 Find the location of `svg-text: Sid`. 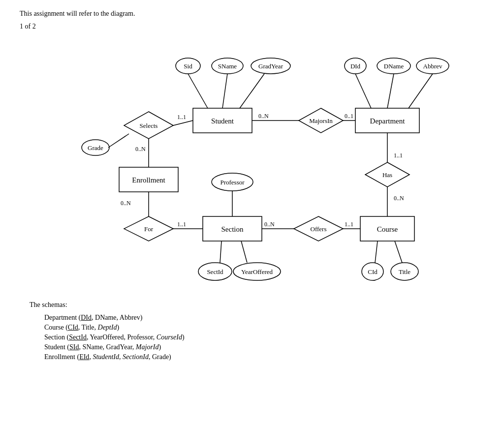

svg-text: Sid is located at coordinates (188, 66).